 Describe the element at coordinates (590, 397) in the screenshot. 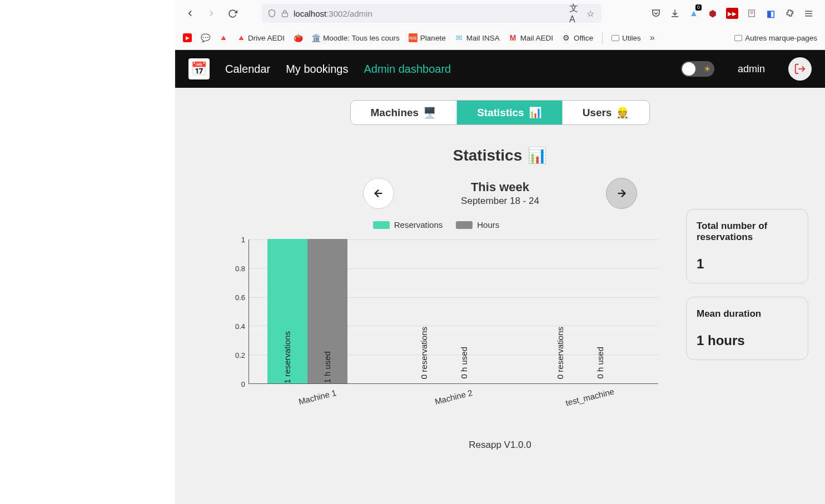

I see `x-axis-label: test_machine` at that location.